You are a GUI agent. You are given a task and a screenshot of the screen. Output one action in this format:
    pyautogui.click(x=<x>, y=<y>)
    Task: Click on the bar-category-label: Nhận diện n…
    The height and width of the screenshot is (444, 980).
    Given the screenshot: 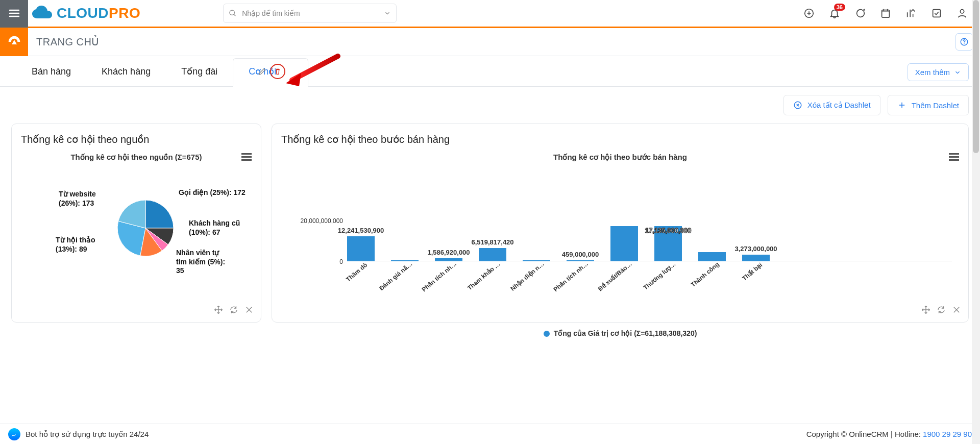 What is the action you would take?
    pyautogui.click(x=528, y=277)
    